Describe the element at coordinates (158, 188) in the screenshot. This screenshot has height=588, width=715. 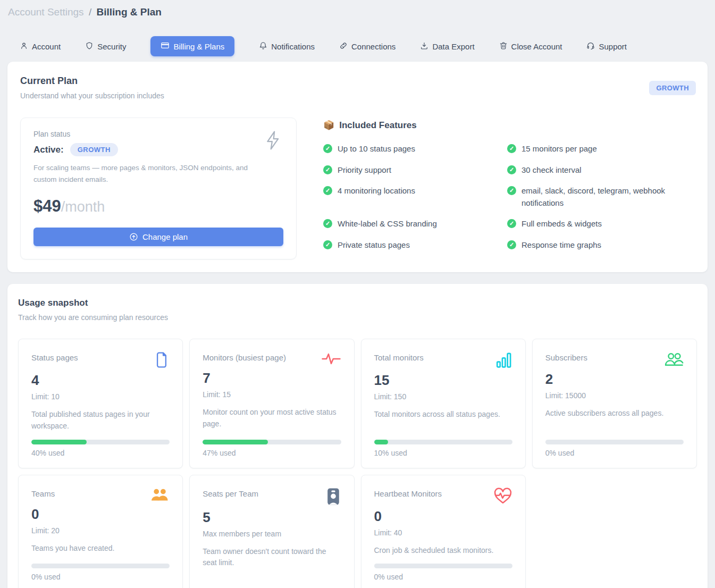
I see `plan-status-card: Plan status Active: GROWTH For scaling t…` at that location.